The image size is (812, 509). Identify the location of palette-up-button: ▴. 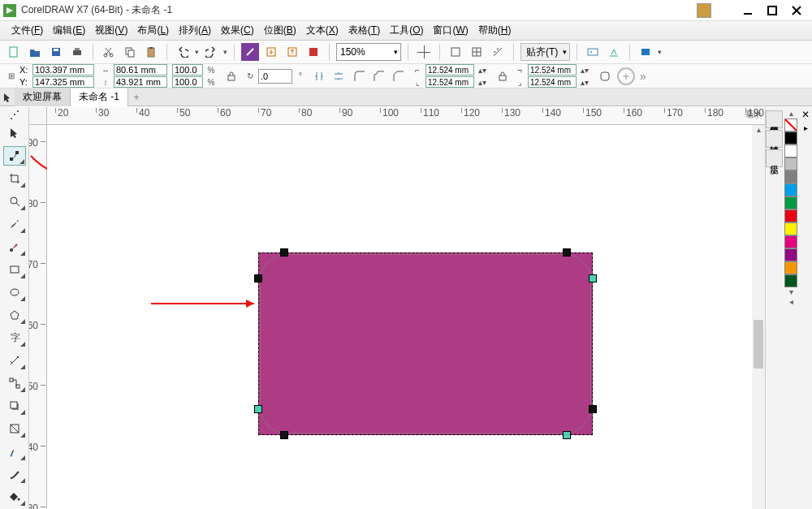
(791, 114).